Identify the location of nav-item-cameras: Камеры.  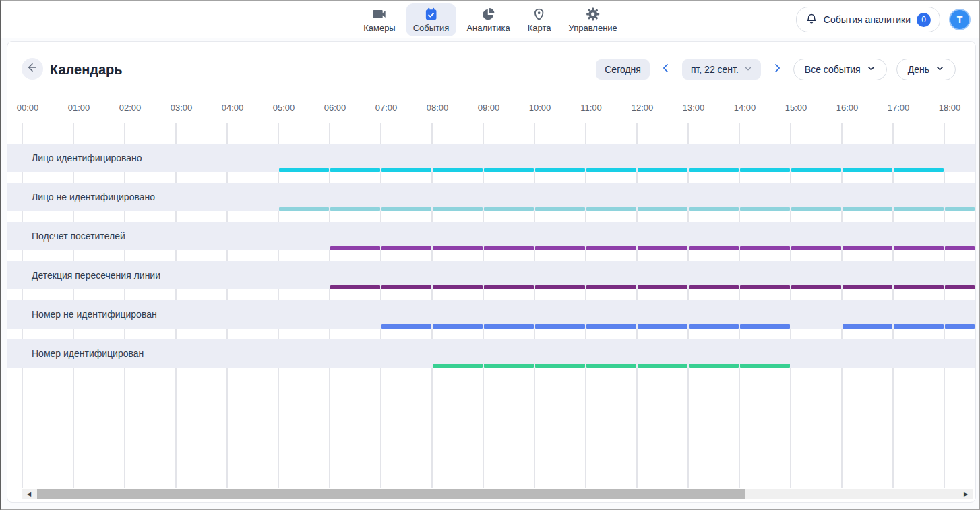
(379, 20).